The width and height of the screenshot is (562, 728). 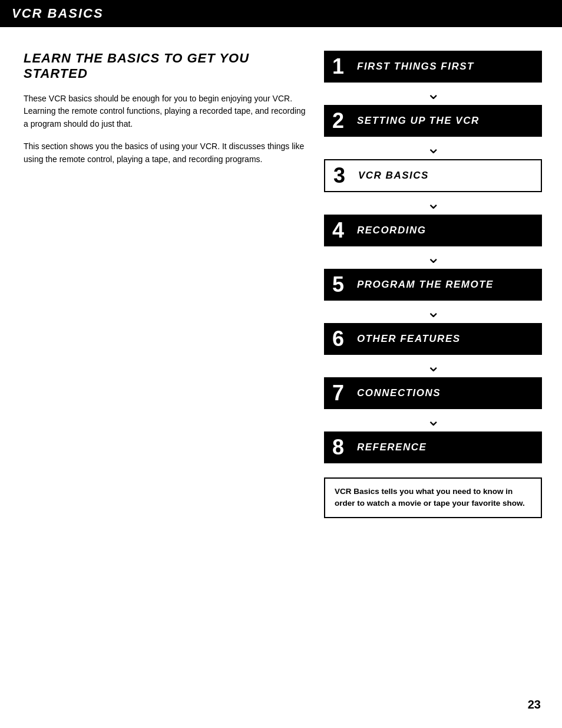 I want to click on page-header: VCR BASICS, so click(x=281, y=14).